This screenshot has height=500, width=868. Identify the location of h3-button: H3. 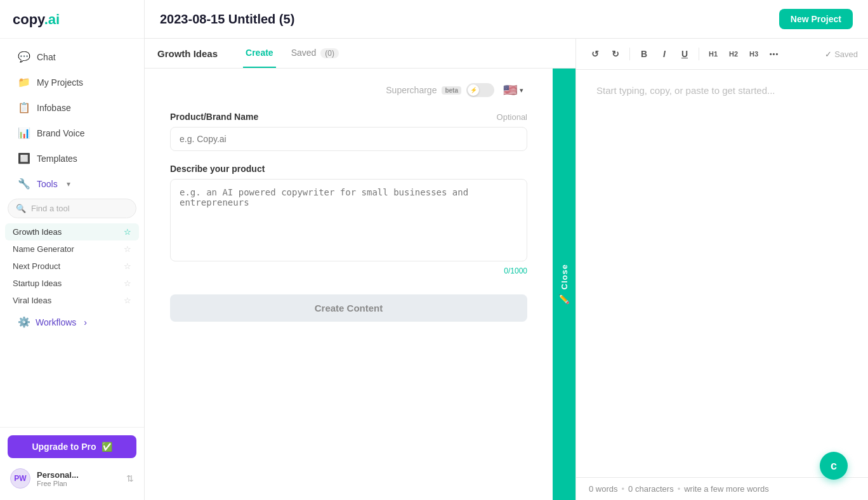
(754, 54).